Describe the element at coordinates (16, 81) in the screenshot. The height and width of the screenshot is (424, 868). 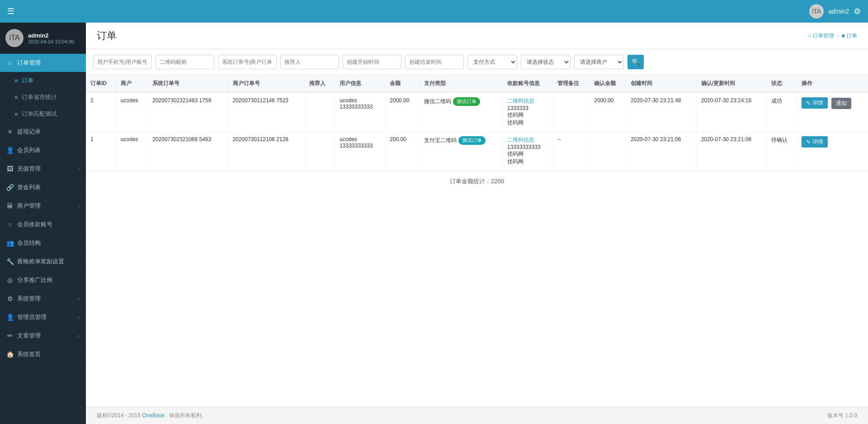
I see `orders-icon: ≡` at that location.